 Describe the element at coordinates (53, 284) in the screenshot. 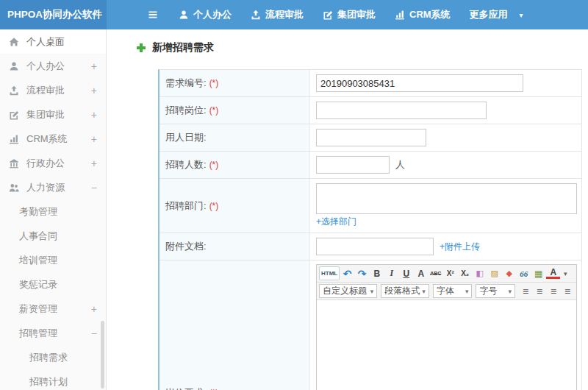

I see `sidebar-item-rewards-records: 奖惩记录` at that location.